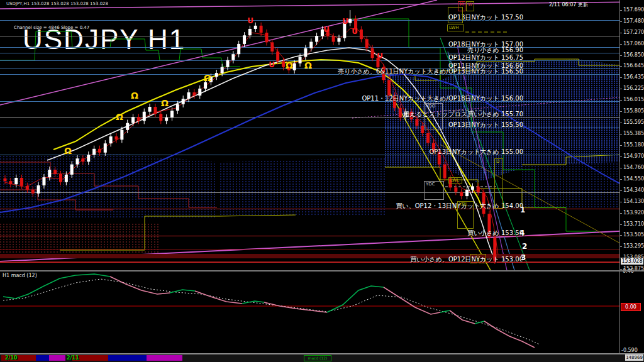 This screenshot has height=362, width=644. I want to click on current-price-badge: 153.028, so click(632, 261).